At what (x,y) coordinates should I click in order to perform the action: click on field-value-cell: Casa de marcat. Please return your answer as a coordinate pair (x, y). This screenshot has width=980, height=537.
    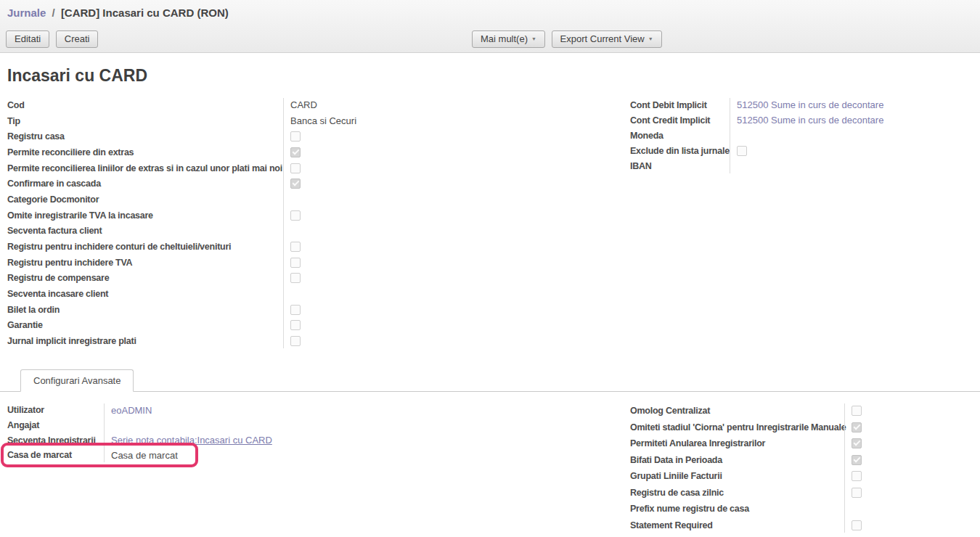
    Looking at the image, I should click on (141, 456).